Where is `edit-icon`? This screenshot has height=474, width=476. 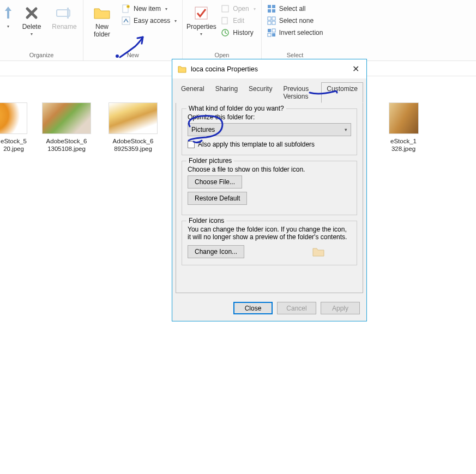
edit-icon is located at coordinates (225, 21).